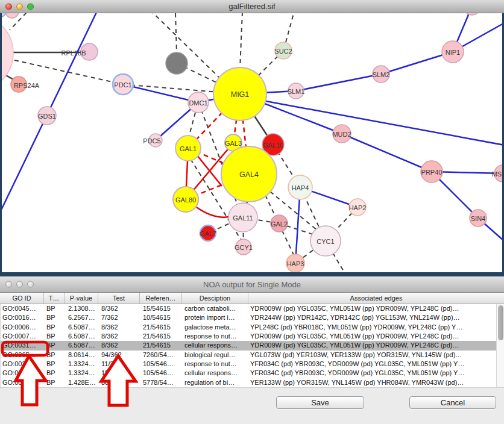 This screenshot has width=504, height=424. Describe the element at coordinates (22, 298) in the screenshot. I see `column-header-1: GO ID` at that location.